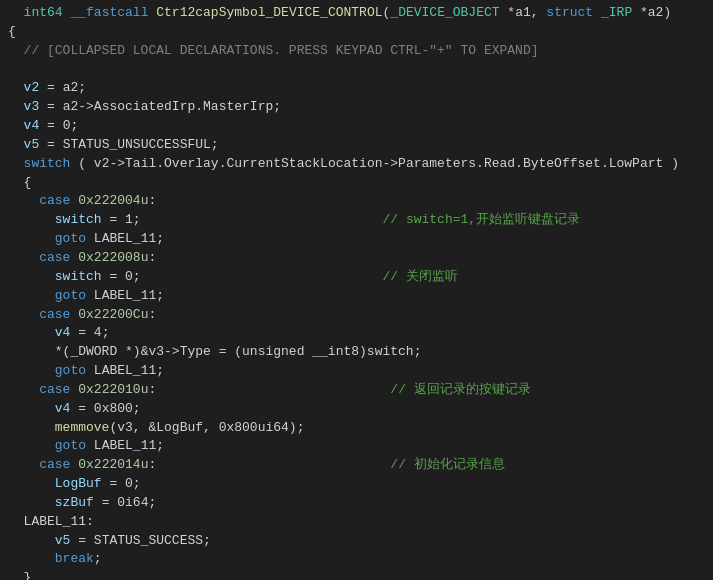 The image size is (713, 580). Describe the element at coordinates (356, 52) in the screenshot. I see `line-3: // [COLLAPSED LOCAL DECLARATIONS. PRESS …` at that location.